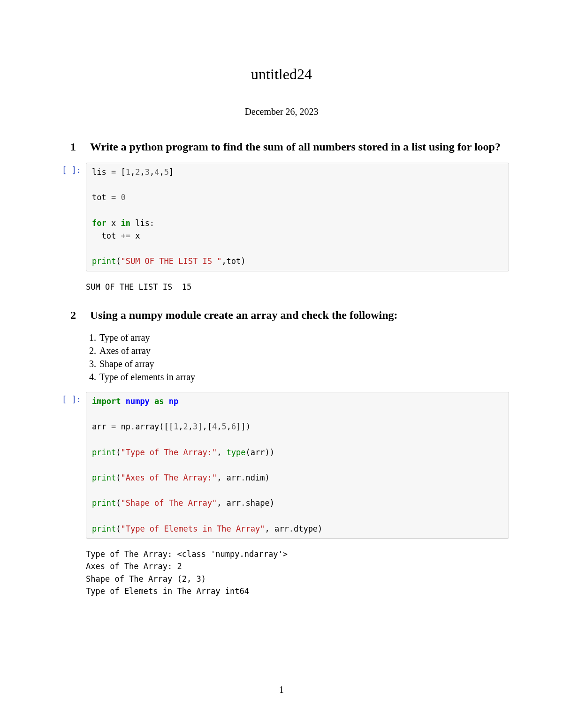 Image resolution: width=563 pixels, height=728 pixels. What do you see at coordinates (299, 147) in the screenshot?
I see `section-1-title: Write a python program to find the sum o…` at bounding box center [299, 147].